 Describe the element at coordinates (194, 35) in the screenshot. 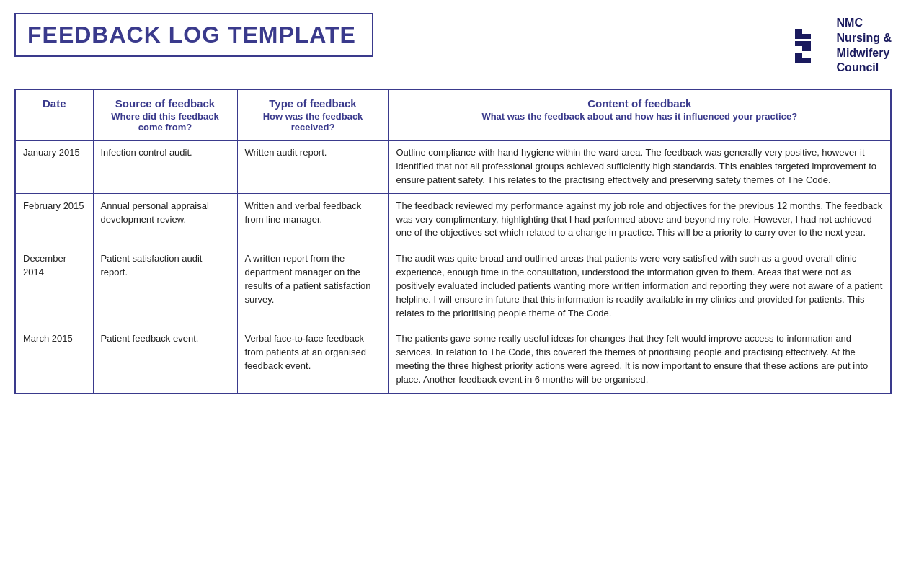

I see `title-box: FEEDBACK LOG TEMPLATE` at that location.